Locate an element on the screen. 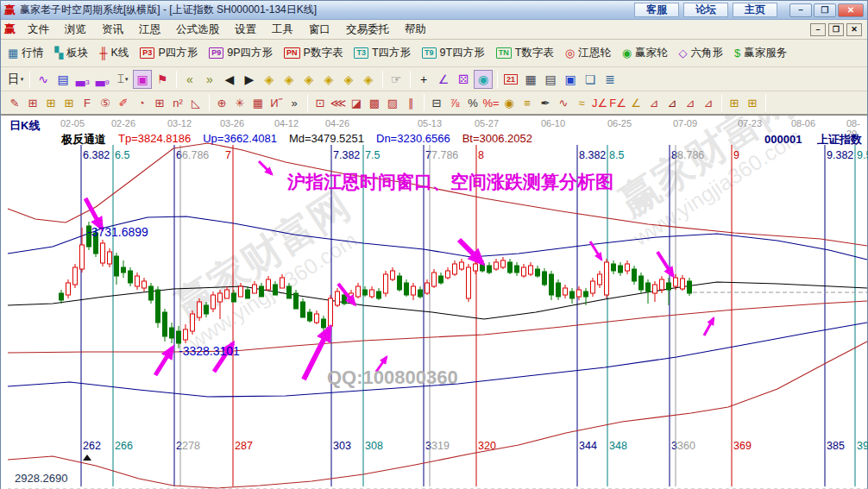 The image size is (868, 489). menu-item-江恩: 江恩 is located at coordinates (150, 29).